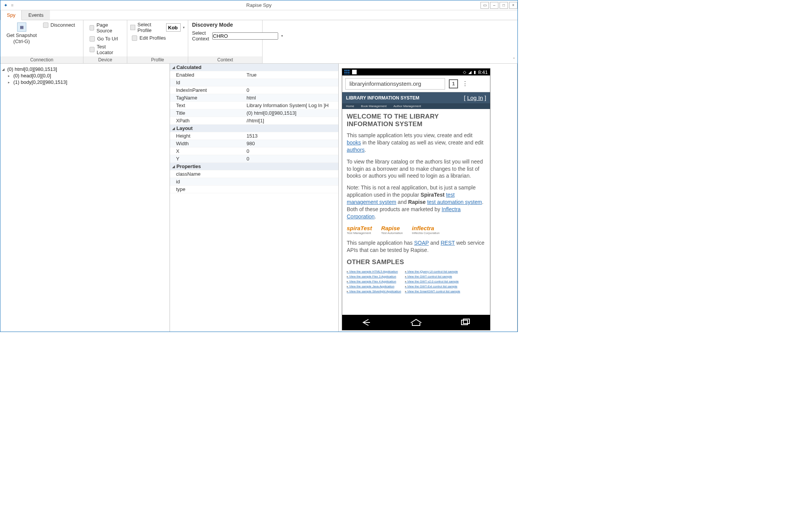 The height and width of the screenshot is (521, 812). Describe the element at coordinates (416, 169) in the screenshot. I see `instructions-paragraph: To view the library catalog or the autho…` at that location.